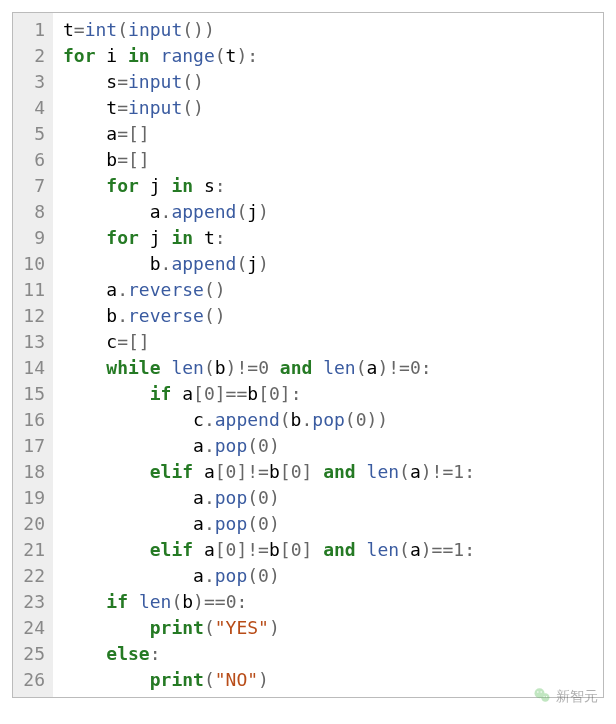 This screenshot has height=724, width=616. What do you see at coordinates (269, 238) in the screenshot?
I see `code-line: for j in t:` at bounding box center [269, 238].